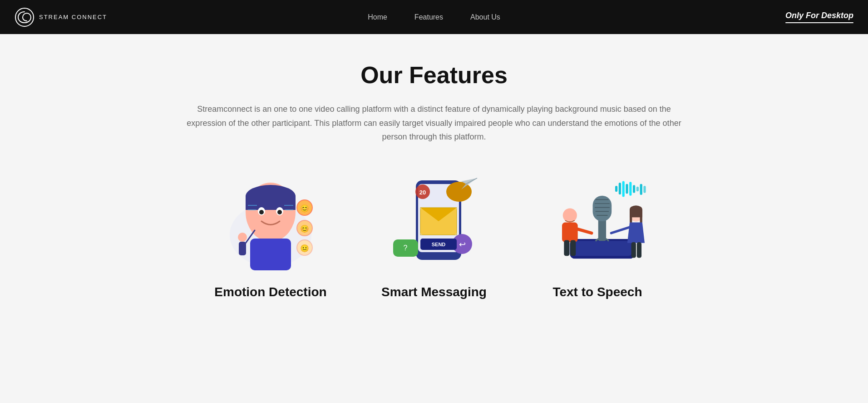 This screenshot has width=868, height=403. Describe the element at coordinates (378, 17) in the screenshot. I see `nav-item-home: Home` at that location.